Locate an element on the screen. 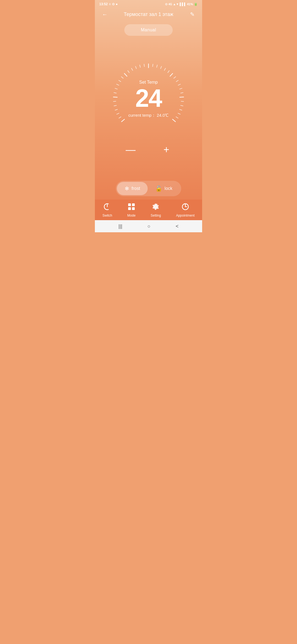  gear-icon is located at coordinates (156, 208).